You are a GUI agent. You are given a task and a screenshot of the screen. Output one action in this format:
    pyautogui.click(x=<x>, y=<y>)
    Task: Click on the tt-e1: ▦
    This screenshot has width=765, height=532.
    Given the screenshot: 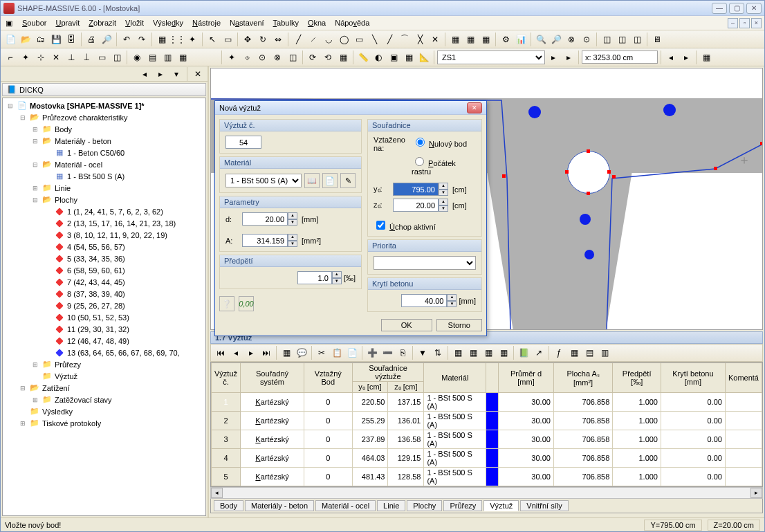 What is the action you would take?
    pyautogui.click(x=458, y=353)
    